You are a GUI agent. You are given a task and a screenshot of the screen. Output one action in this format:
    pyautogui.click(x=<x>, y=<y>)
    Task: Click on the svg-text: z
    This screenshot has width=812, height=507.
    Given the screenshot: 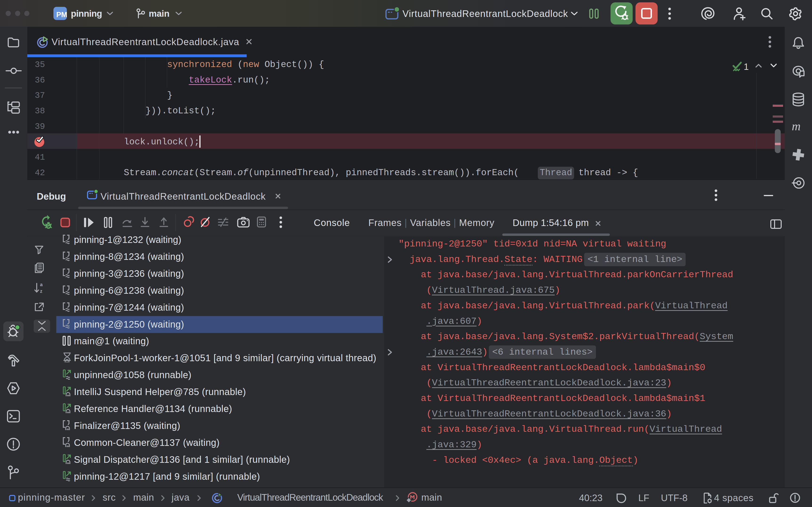 What is the action you would take?
    pyautogui.click(x=41, y=291)
    